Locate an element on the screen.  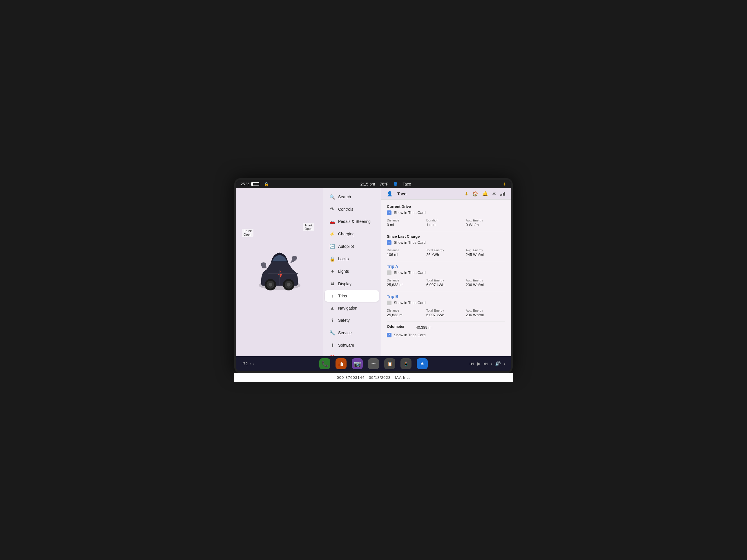
lights-icon: ✦ is located at coordinates (332, 271).